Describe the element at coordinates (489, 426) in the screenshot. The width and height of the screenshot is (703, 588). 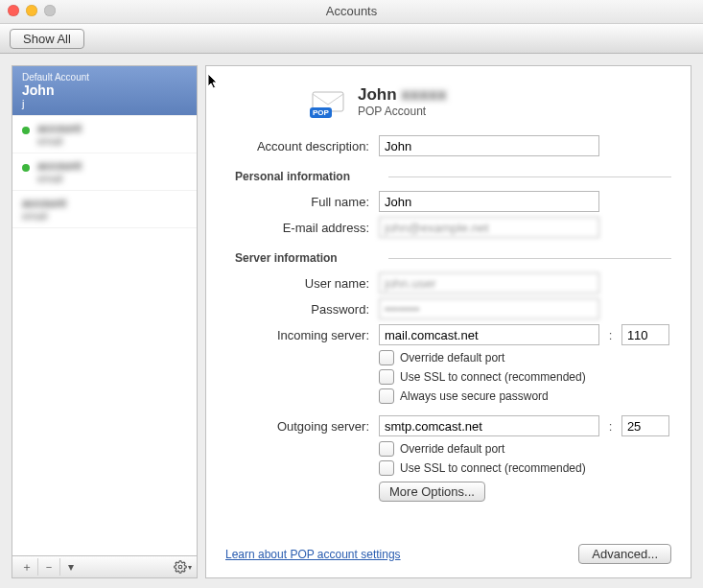
I see `outgoing-server-input` at that location.